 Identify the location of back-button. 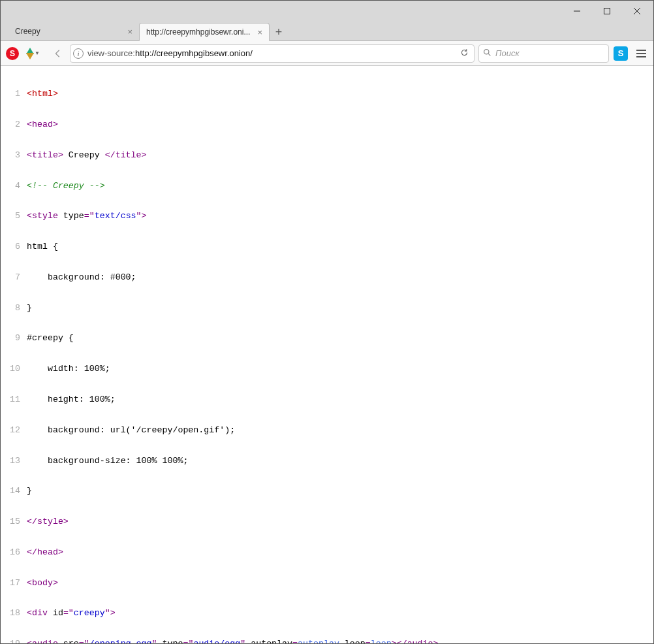
(58, 54).